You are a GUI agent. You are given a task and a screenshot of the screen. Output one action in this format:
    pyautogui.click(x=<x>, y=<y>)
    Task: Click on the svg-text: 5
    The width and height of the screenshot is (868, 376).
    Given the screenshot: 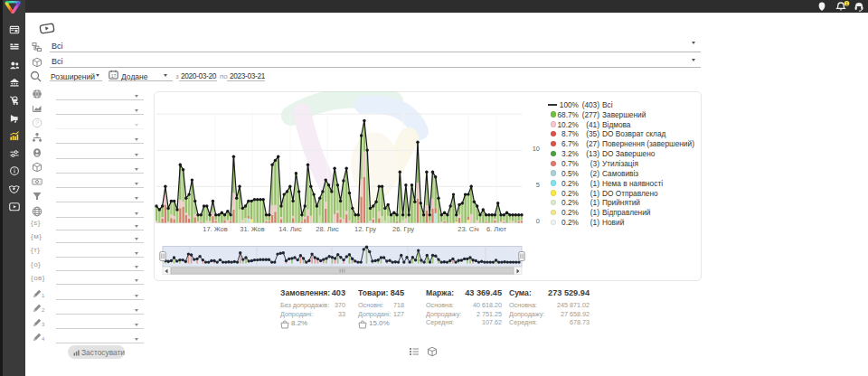 What is the action you would take?
    pyautogui.click(x=538, y=184)
    